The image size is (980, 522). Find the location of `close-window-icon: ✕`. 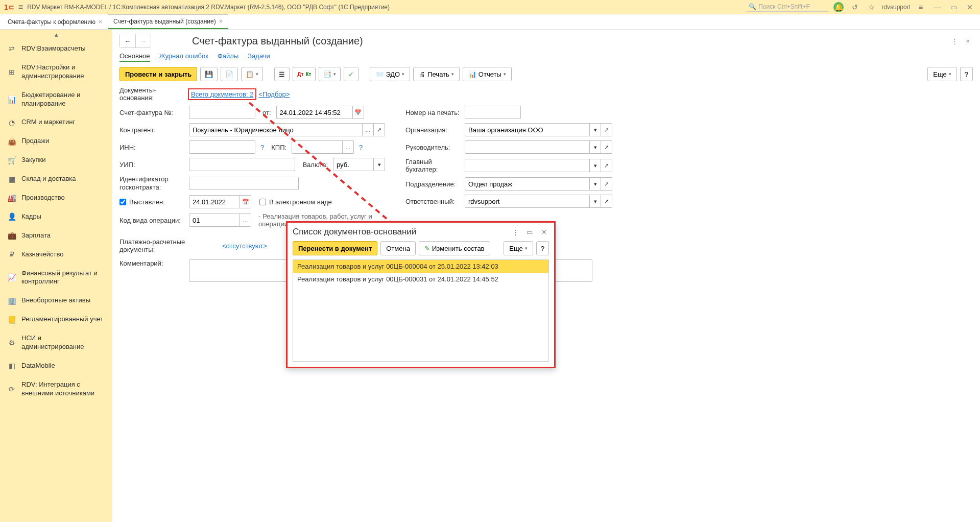

close-window-icon: ✕ is located at coordinates (970, 7).